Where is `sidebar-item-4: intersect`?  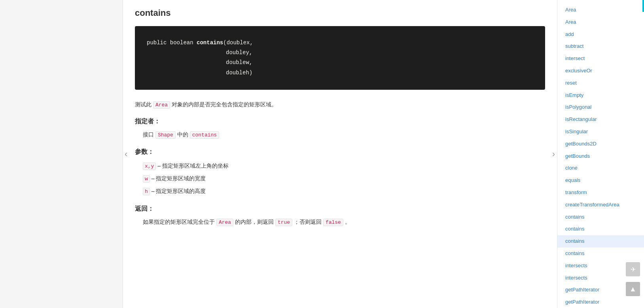
sidebar-item-4: intersect is located at coordinates (600, 59).